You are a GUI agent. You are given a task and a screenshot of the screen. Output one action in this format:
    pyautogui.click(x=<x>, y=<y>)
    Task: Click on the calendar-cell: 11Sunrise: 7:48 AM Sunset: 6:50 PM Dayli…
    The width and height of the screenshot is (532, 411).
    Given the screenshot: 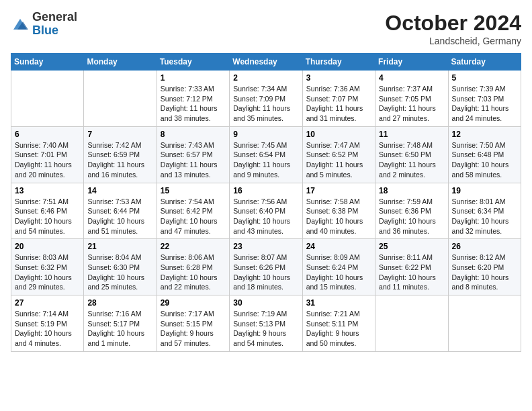 What is the action you would take?
    pyautogui.click(x=412, y=154)
    